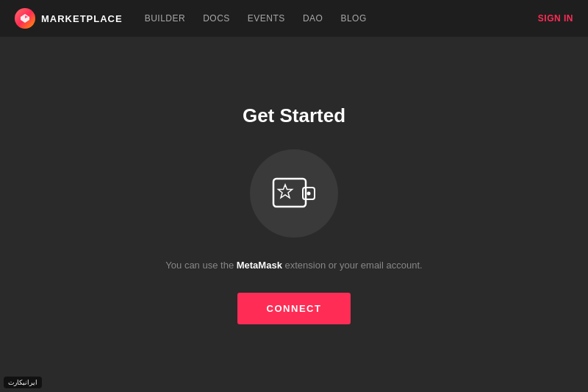  I want to click on signin-button: SIGN IN, so click(556, 18).